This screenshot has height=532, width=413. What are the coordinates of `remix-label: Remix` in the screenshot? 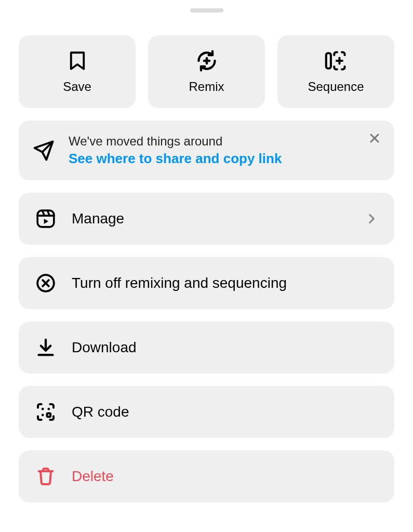 It's located at (206, 87).